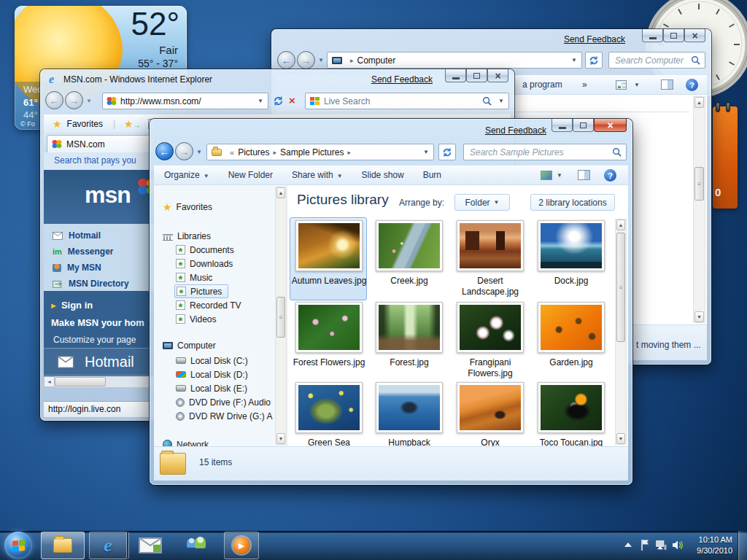 This screenshot has height=560, width=747. What do you see at coordinates (545, 152) in the screenshot?
I see `search-box: Search Sample Pictures` at bounding box center [545, 152].